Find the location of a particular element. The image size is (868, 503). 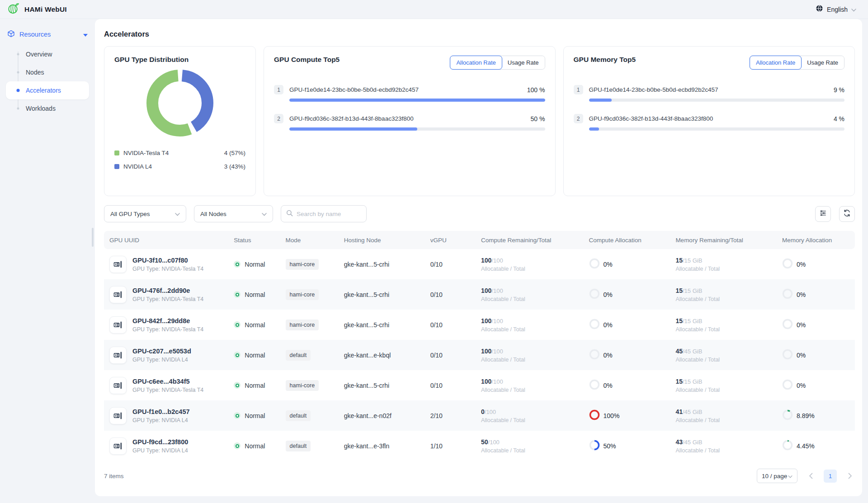

hosting-node: gke-kant...e-kbql is located at coordinates (387, 355).